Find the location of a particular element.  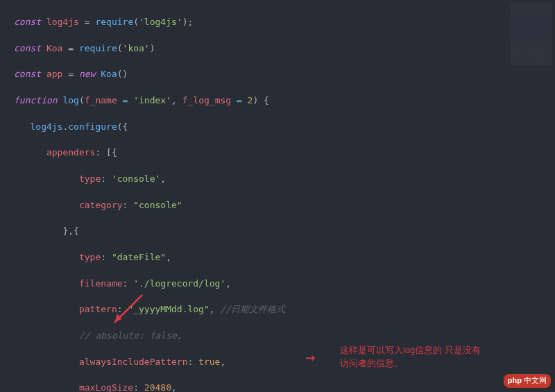

code-line: filename: './logrecord/log', is located at coordinates (284, 284).